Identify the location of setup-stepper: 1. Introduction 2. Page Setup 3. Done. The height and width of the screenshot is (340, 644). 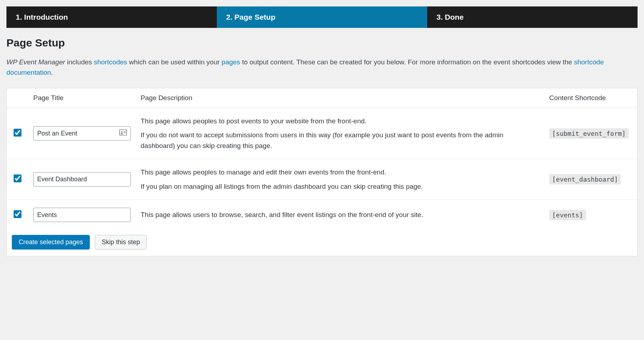
(322, 17).